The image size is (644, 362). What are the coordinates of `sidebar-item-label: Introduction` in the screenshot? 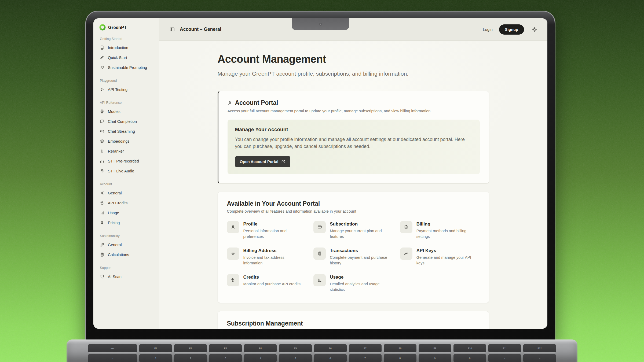 It's located at (118, 48).